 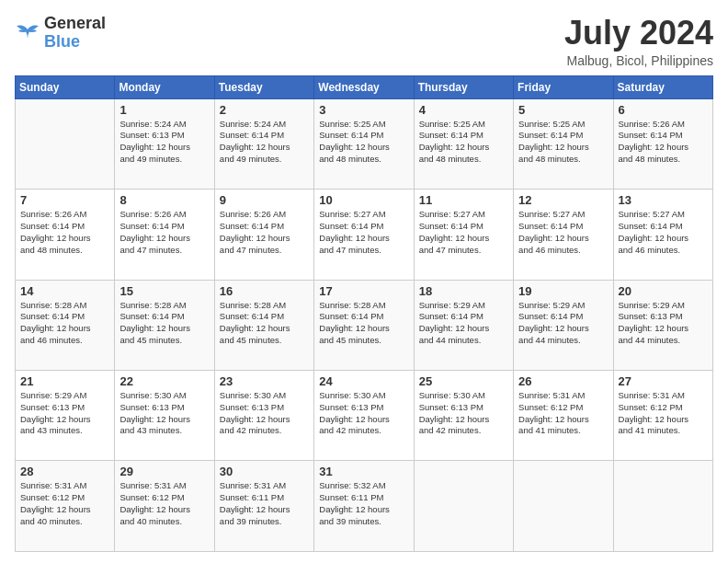 What do you see at coordinates (563, 144) in the screenshot?
I see `calendar-cell: 5Sunrise: 5:25 AM Sunset: 6:14 PM Daylig…` at bounding box center [563, 144].